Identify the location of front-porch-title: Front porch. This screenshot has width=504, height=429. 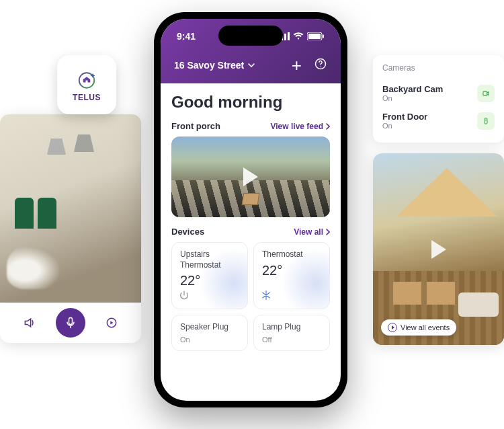
(196, 126).